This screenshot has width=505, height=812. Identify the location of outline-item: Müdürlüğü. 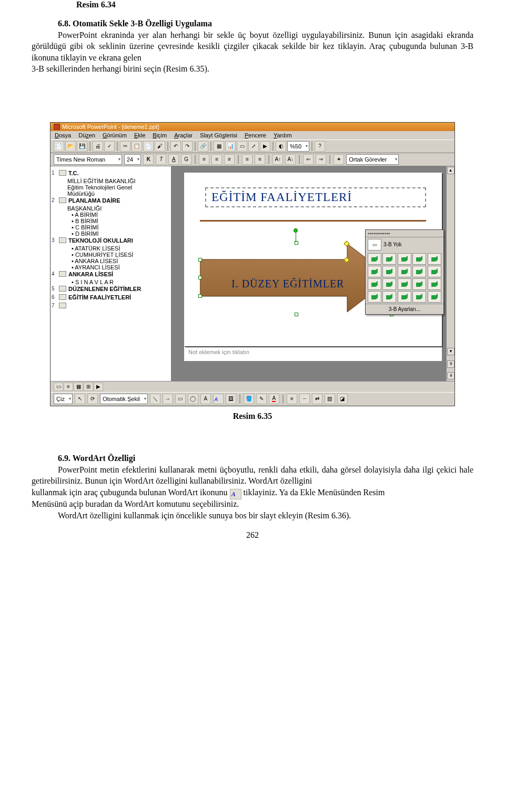
(118, 194).